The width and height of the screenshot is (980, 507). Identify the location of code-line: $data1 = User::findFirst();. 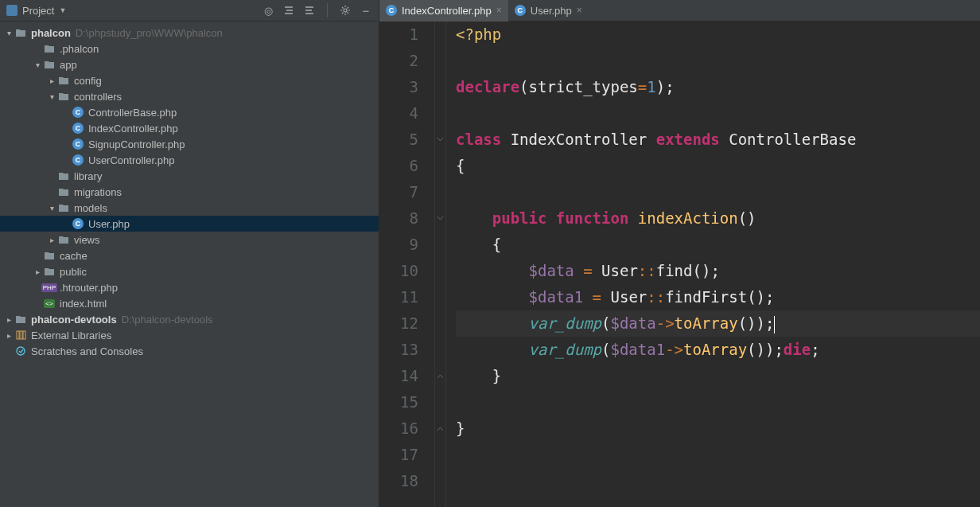
(718, 298).